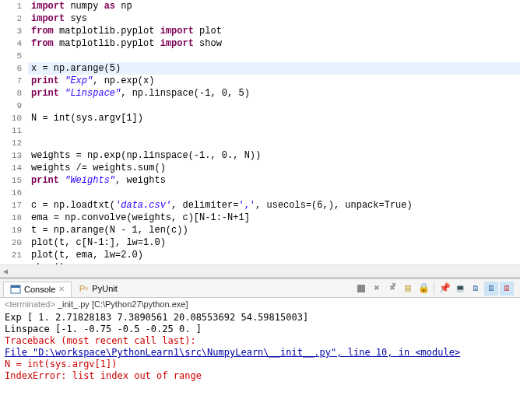 The image size is (520, 420). I want to click on terminate-button, so click(361, 289).